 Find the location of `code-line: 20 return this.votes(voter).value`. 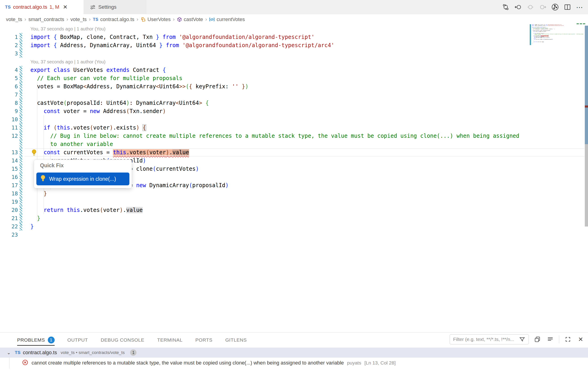

code-line: 20 return this.votes(voter).value is located at coordinates (294, 210).